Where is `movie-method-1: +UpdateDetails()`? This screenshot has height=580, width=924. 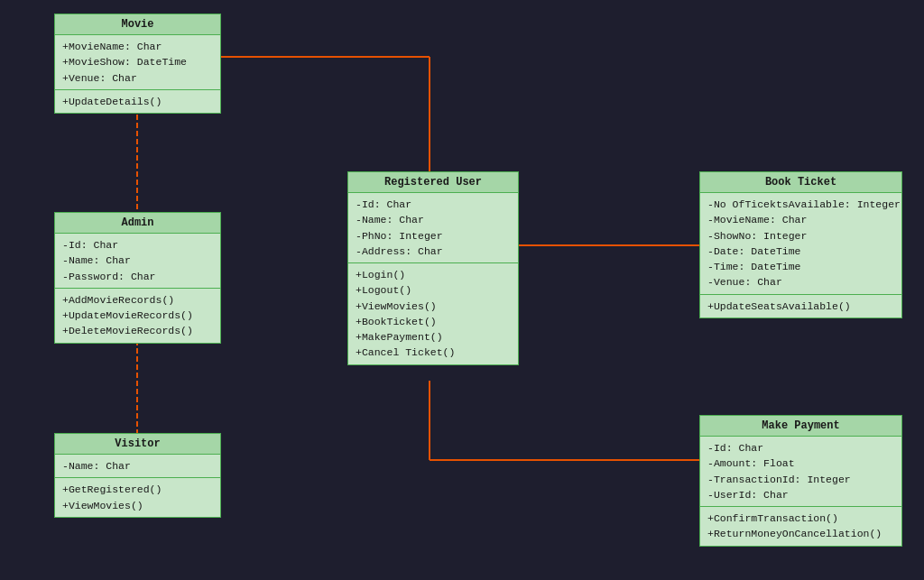
movie-method-1: +UpdateDetails() is located at coordinates (137, 101).